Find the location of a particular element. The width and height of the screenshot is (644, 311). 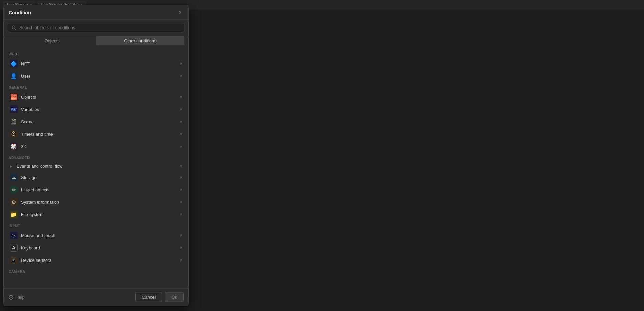

user-label: User is located at coordinates (99, 76).